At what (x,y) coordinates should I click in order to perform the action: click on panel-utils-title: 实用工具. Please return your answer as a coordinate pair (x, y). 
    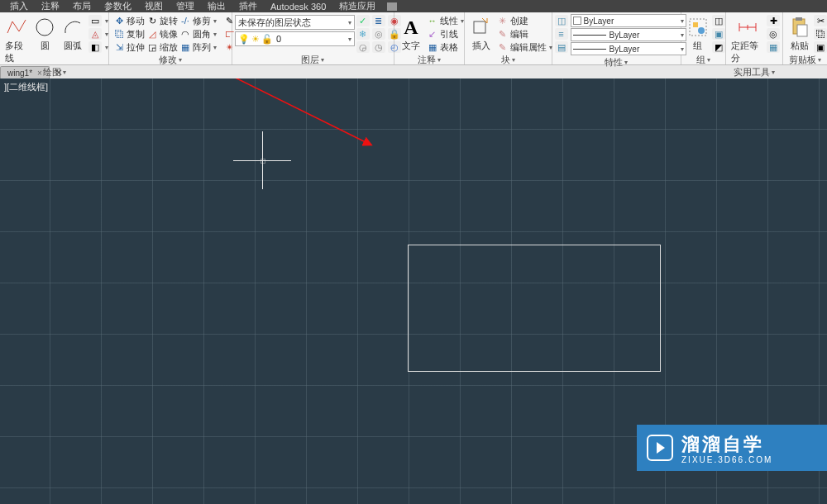
    Looking at the image, I should click on (752, 73).